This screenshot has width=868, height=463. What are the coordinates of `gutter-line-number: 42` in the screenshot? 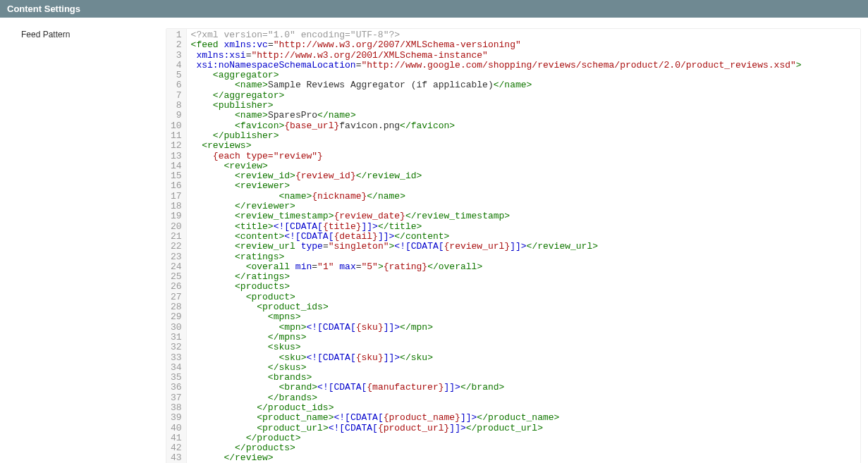 It's located at (176, 448).